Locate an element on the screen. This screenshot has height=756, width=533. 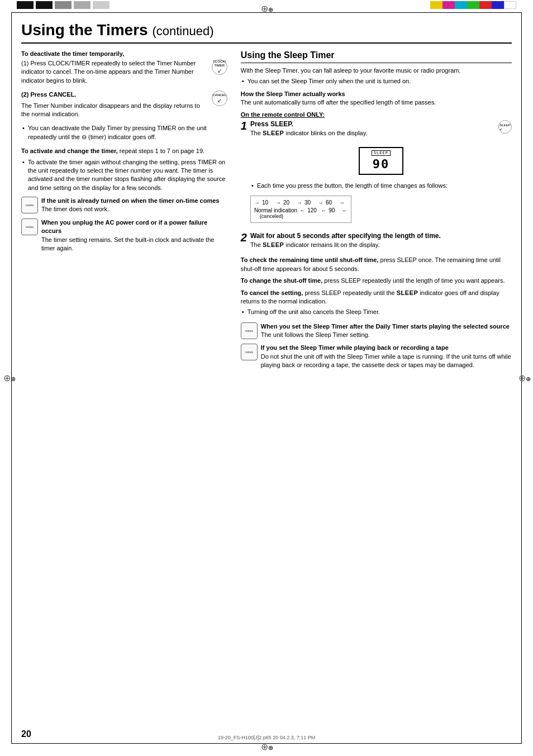
bar-green is located at coordinates (473, 5).